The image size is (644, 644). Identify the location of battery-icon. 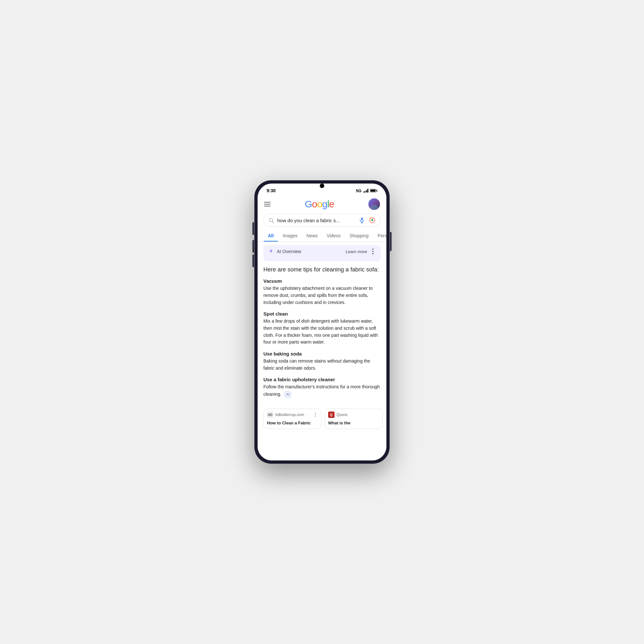
(374, 191).